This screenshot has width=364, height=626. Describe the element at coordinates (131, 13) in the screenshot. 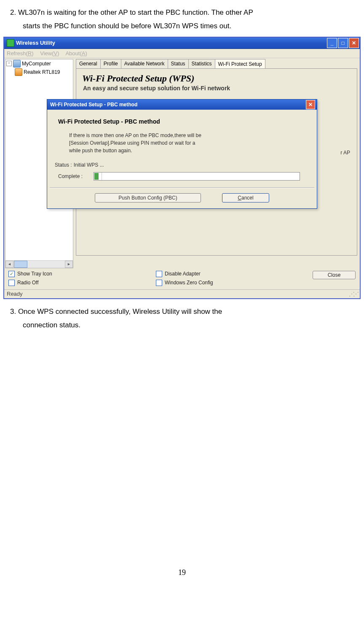

I see `step2-line1: 2. WL307n is waiting for the other AP to…` at that location.